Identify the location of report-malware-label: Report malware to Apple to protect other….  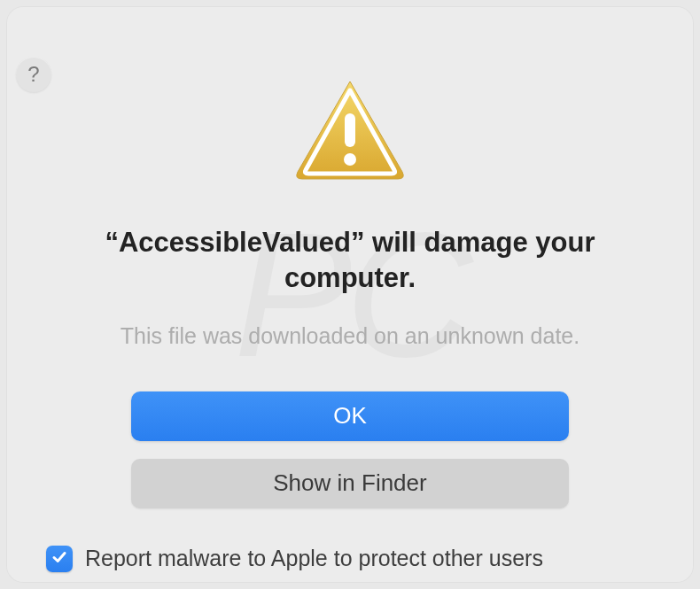
(314, 558).